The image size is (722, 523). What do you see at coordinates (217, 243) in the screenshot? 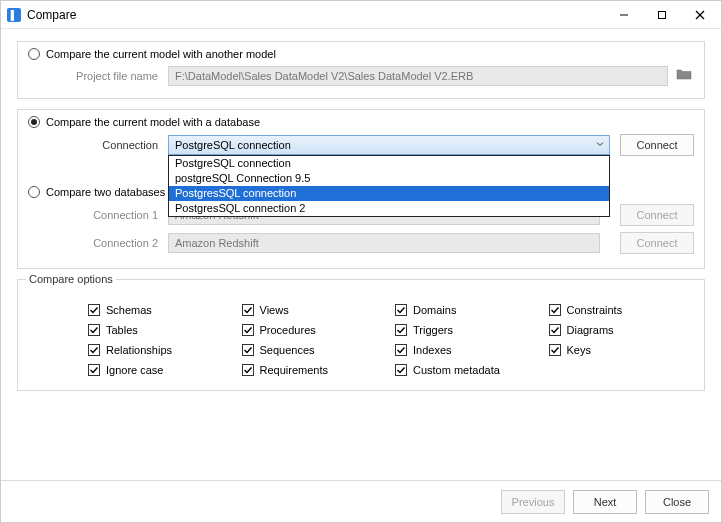
I see `connection2-value: Amazon Redshift` at bounding box center [217, 243].